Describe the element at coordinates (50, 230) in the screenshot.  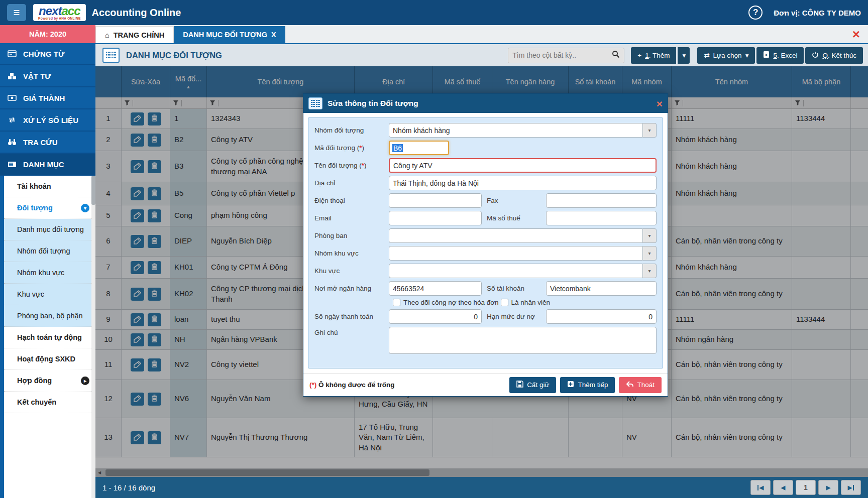
I see `sidebar-subitem-danh-muc-doi-tuong: Danh mục đối tượng` at that location.